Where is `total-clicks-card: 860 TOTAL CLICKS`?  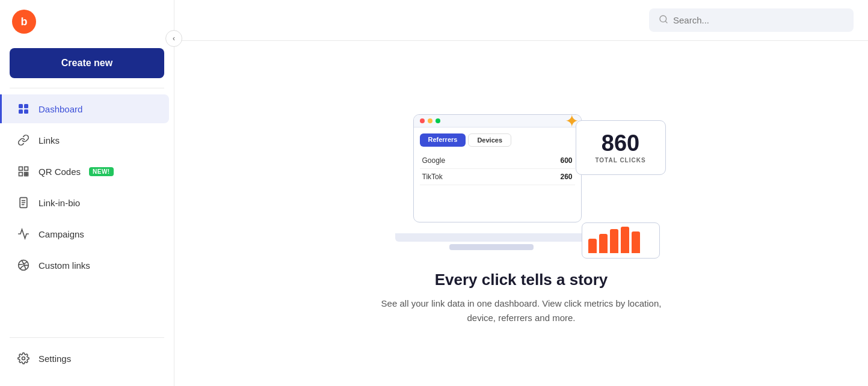 total-clicks-card: 860 TOTAL CLICKS is located at coordinates (621, 148).